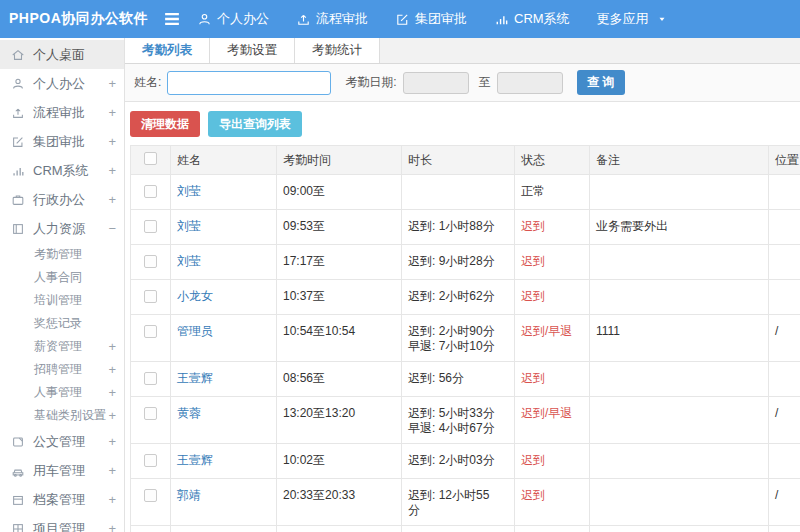  I want to click on sidebar-item-label: 个人办公, so click(59, 84).